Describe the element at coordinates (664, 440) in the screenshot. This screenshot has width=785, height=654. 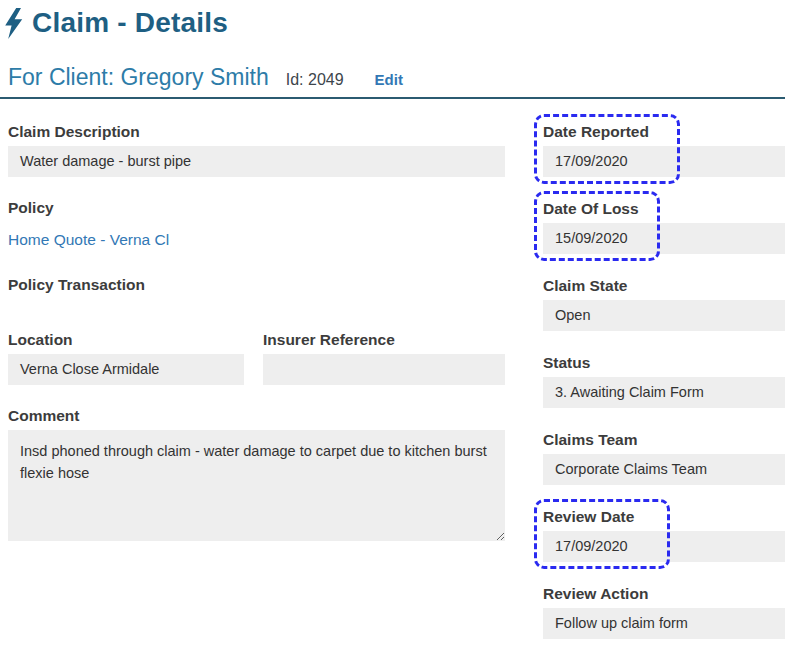
I see `claims-team-label: Claims Team` at that location.